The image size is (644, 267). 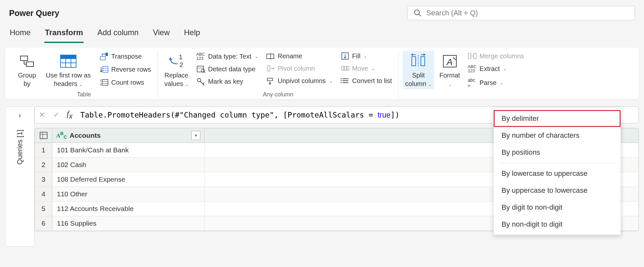 I want to click on merge-icon, so click(x=472, y=56).